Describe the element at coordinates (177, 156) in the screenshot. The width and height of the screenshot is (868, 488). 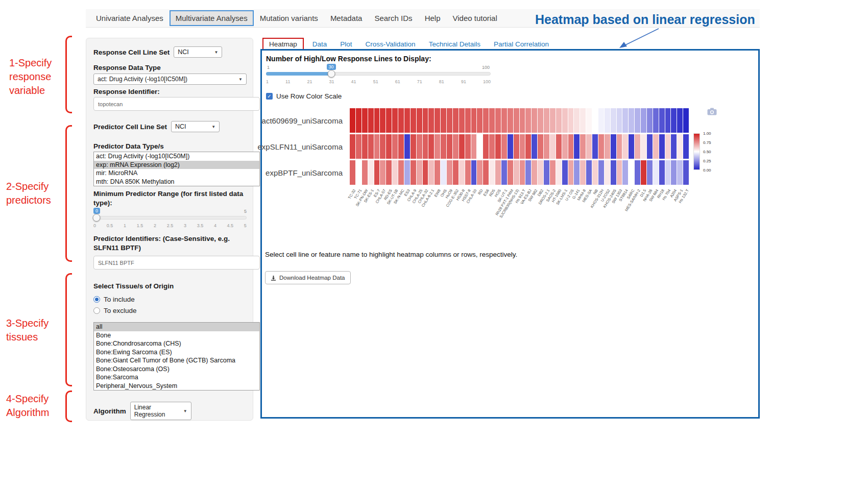
I see `list-option-act-drug-activity-log10-ic50m: act: Drug Activity (-log10[IC50M])` at that location.